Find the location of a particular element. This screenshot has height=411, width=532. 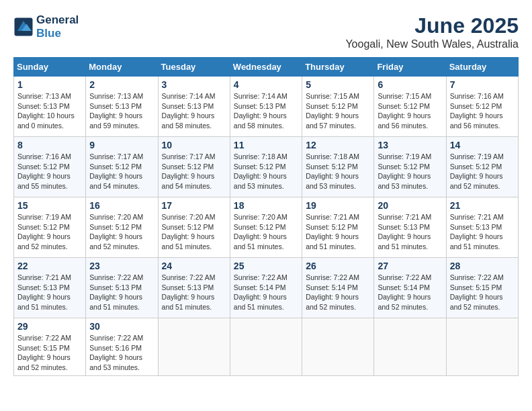

title-section: June 2025 Yoogali, New South Wales, Aust… is located at coordinates (432, 32).